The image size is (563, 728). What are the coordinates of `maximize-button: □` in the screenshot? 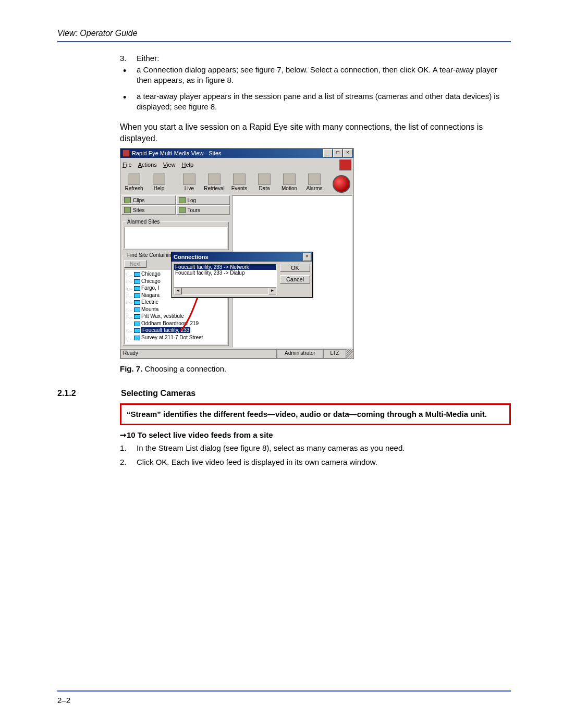 It's located at (338, 153).